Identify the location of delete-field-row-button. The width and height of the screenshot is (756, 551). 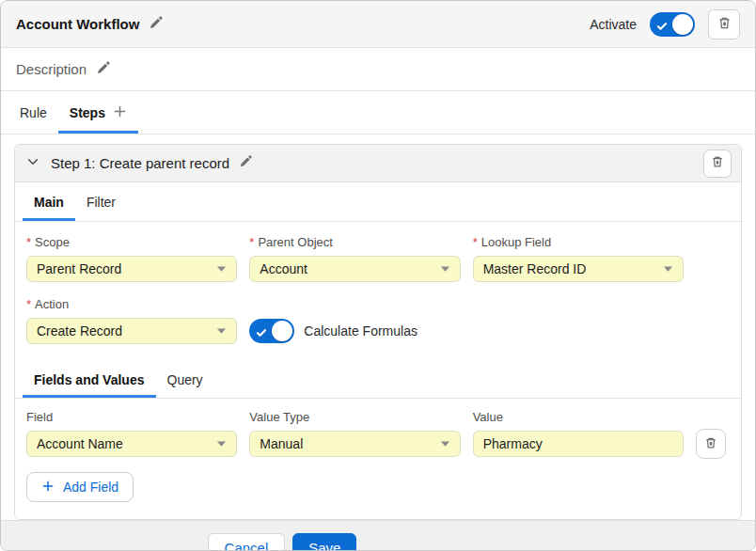
(711, 444).